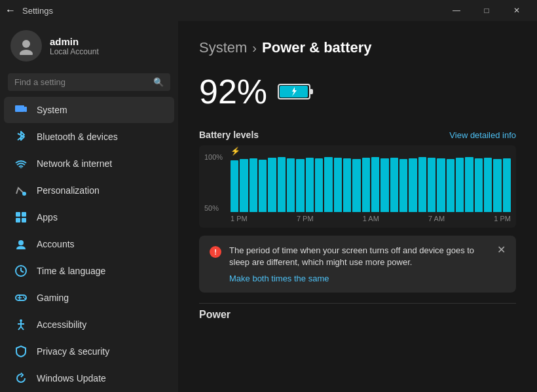 The height and width of the screenshot is (392, 537). Describe the element at coordinates (21, 325) in the screenshot. I see `accessibility-icon` at that location.